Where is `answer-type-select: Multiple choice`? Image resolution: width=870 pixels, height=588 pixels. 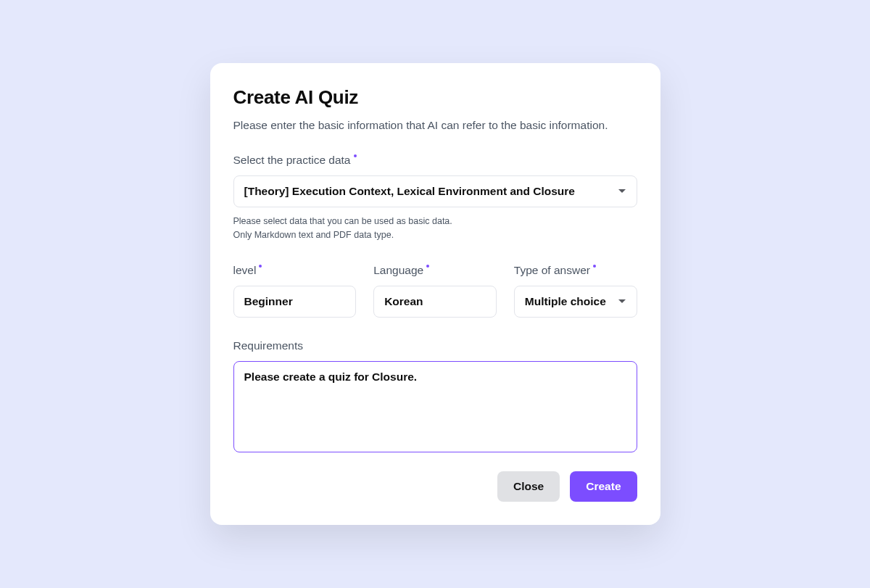
answer-type-select: Multiple choice is located at coordinates (576, 302).